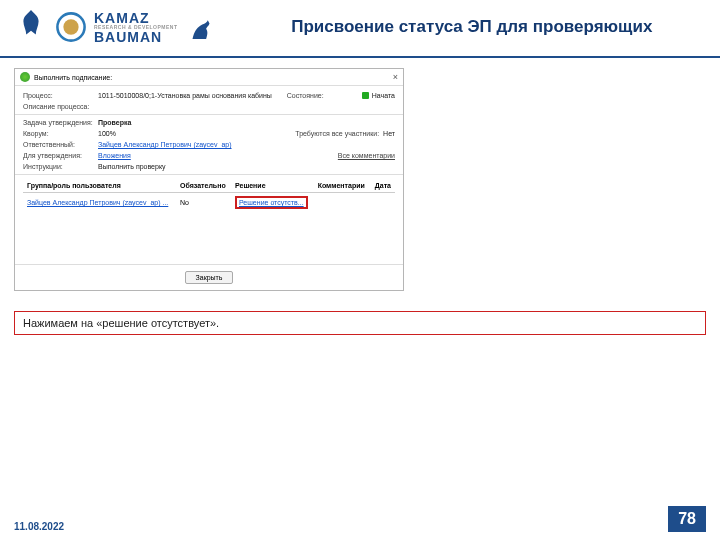 The image size is (720, 540). What do you see at coordinates (204, 186) in the screenshot?
I see `col-required: Обязательно` at bounding box center [204, 186].